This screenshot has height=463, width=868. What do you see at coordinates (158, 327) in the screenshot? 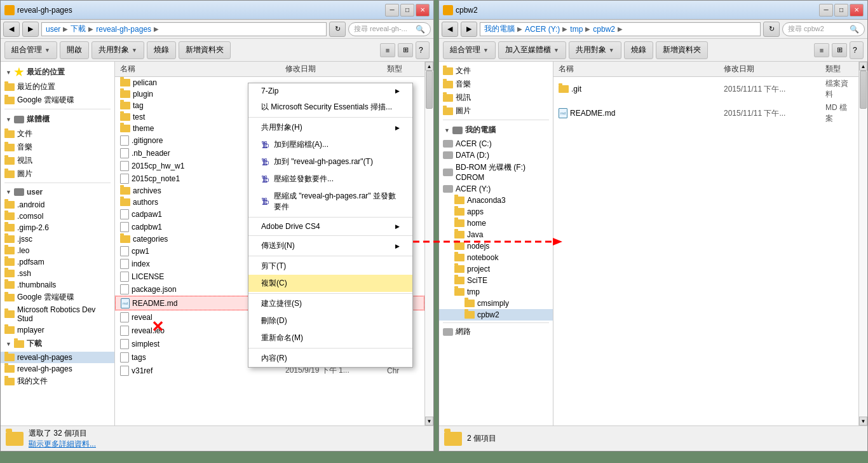
I see `red-x-mark: ✕` at bounding box center [158, 327].